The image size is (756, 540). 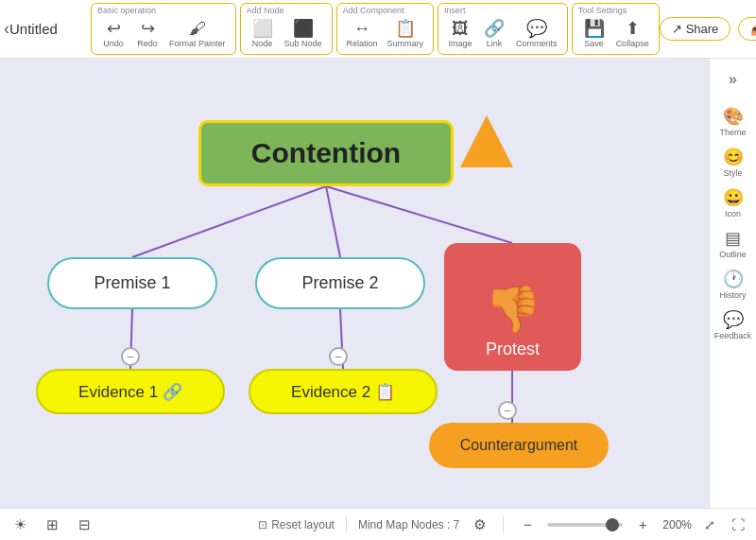 What do you see at coordinates (537, 29) in the screenshot?
I see `comments-icon: 💬` at bounding box center [537, 29].